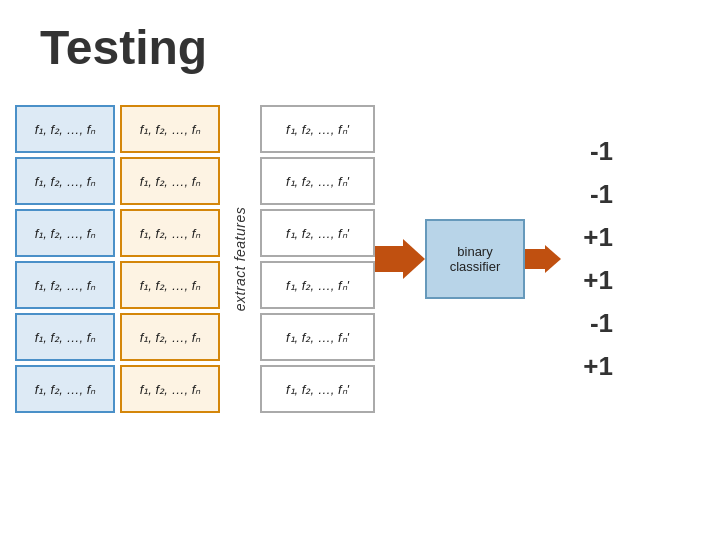 The image size is (720, 540). What do you see at coordinates (65, 181) in the screenshot?
I see `cell-1-2: f₁, f₂, …, fₙ` at bounding box center [65, 181].